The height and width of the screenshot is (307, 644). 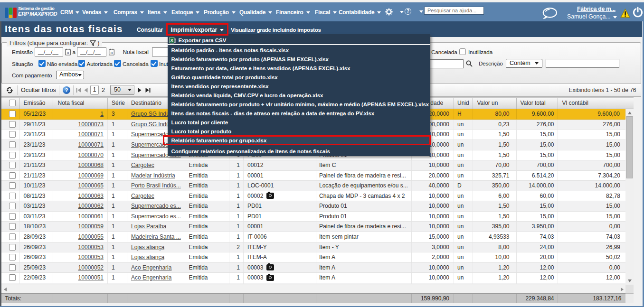 What do you see at coordinates (172, 40) in the screenshot?
I see `svg-text: X` at bounding box center [172, 40].